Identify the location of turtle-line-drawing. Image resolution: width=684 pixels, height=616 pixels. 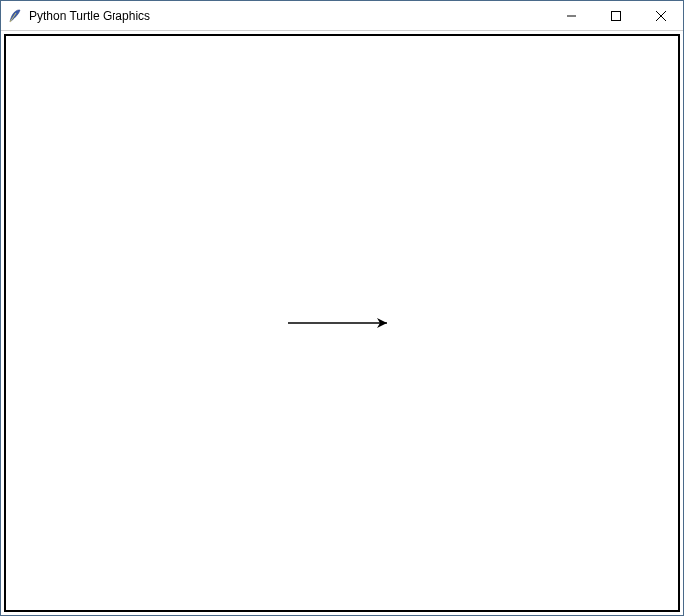
(342, 323).